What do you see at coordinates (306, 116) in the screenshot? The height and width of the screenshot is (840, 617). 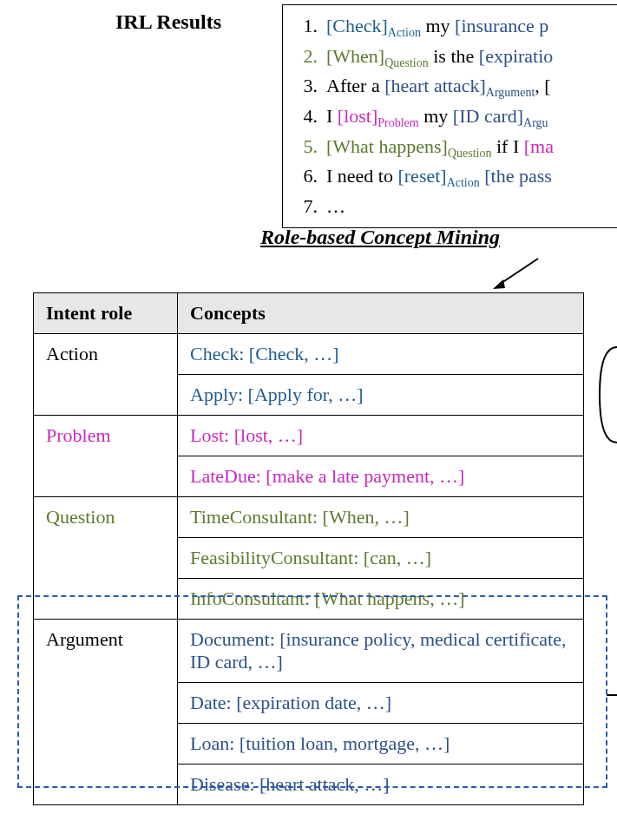 I see `irl-num: 4.` at bounding box center [306, 116].